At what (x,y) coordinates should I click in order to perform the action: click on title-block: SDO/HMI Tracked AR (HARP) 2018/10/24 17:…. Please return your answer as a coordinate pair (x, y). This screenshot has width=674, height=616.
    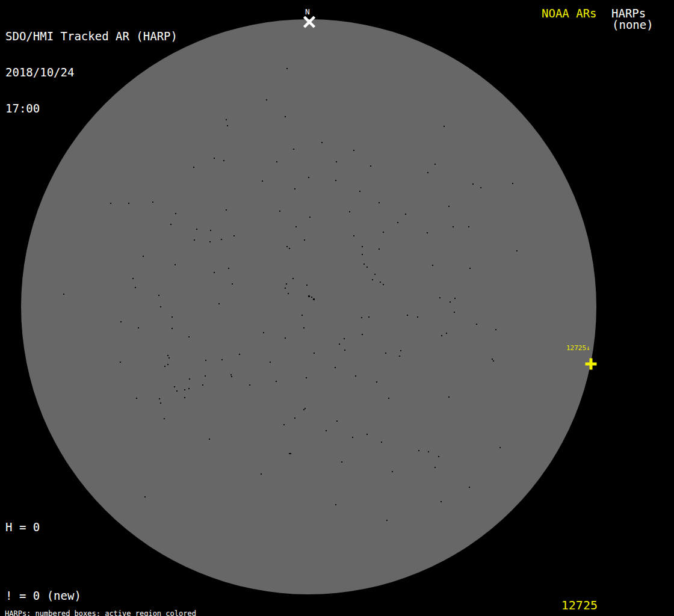
    Looking at the image, I should click on (91, 72).